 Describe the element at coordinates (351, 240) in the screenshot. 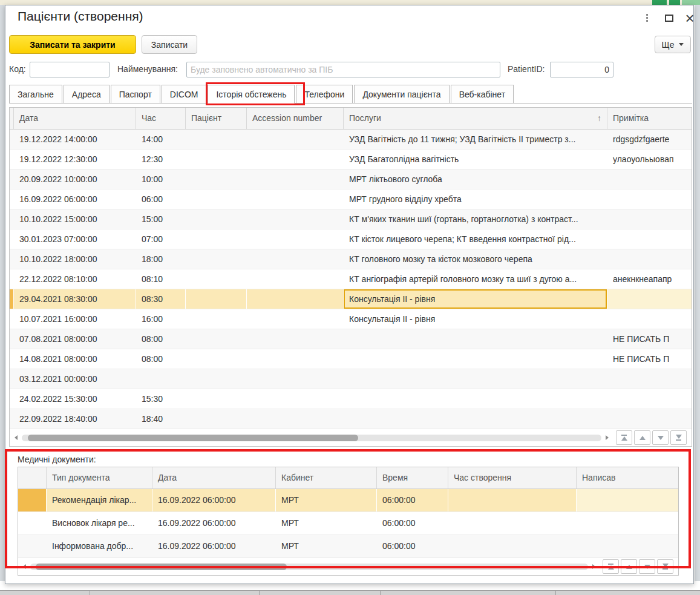

I see `table-row: 30.01.2023 07:00:0007:00КТ кісток лицево…` at that location.